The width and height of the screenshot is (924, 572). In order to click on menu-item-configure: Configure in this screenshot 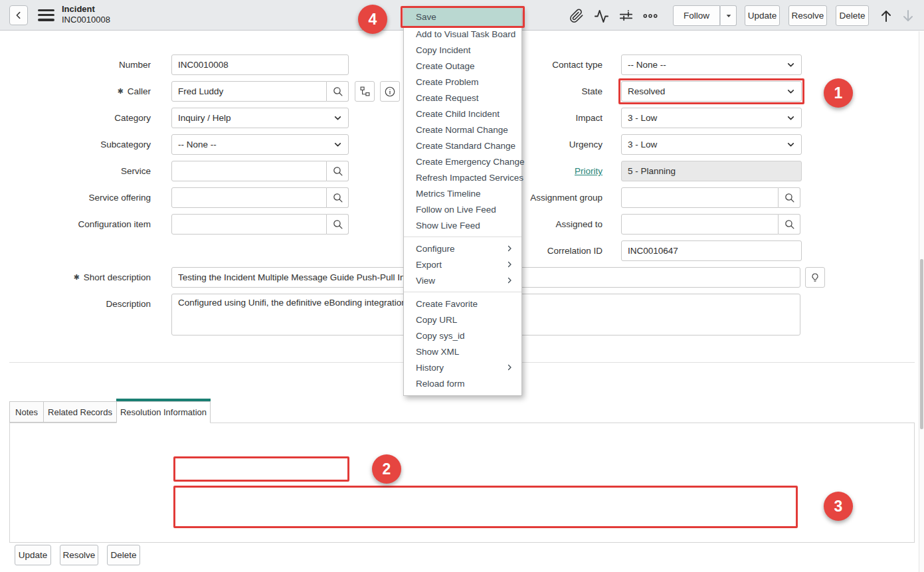, I will do `click(462, 248)`.